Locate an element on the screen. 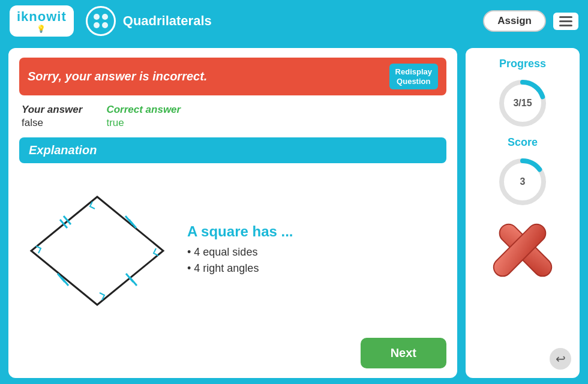 The image size is (588, 384). progress-circle: 3/15 is located at coordinates (523, 103).